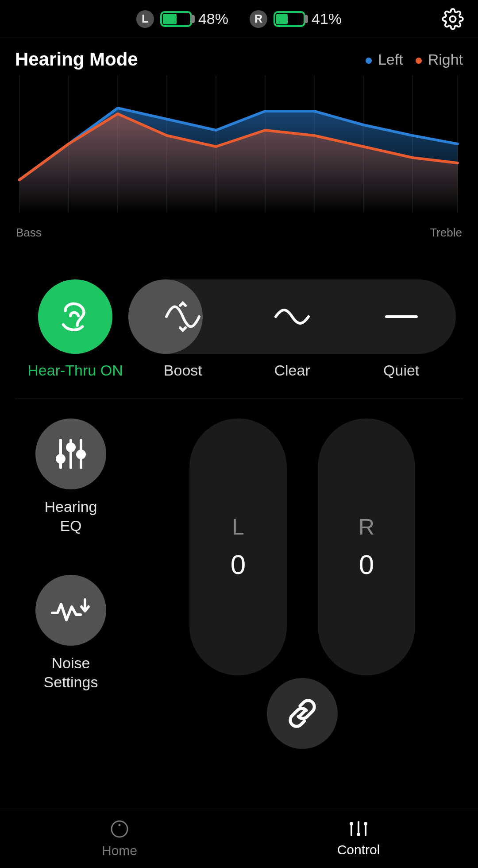 Image resolution: width=478 pixels, height=868 pixels. Describe the element at coordinates (358, 838) in the screenshot. I see `nav-control: Control` at that location.